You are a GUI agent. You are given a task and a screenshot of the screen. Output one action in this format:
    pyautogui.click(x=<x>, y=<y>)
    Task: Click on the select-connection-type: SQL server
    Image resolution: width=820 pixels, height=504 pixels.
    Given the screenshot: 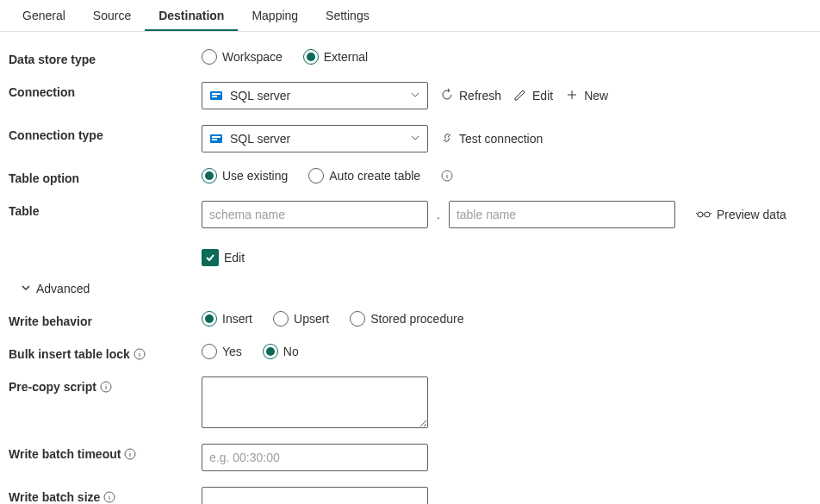 What is the action you would take?
    pyautogui.click(x=315, y=139)
    